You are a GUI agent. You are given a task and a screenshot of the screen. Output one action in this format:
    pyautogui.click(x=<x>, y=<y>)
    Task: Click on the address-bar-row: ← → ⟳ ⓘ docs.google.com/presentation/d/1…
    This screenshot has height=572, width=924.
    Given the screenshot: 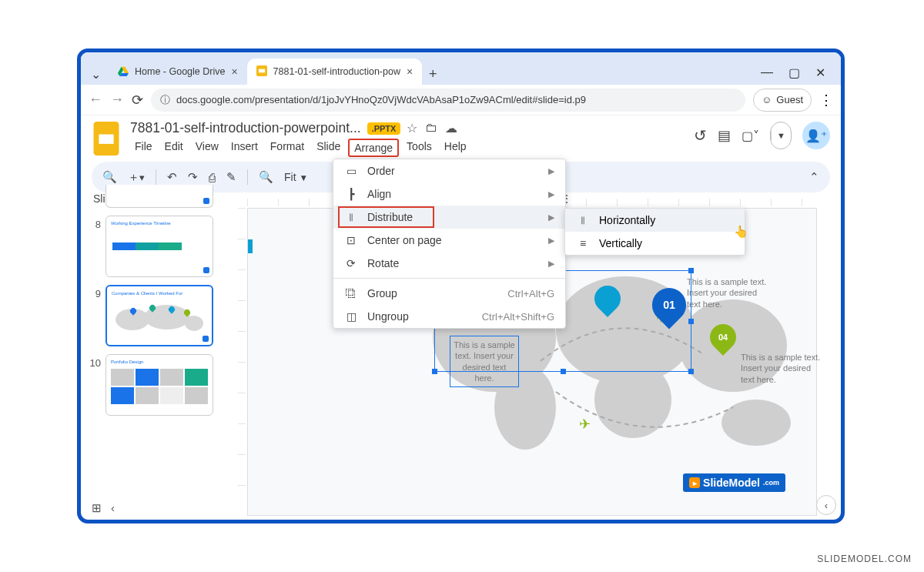 What is the action you would take?
    pyautogui.click(x=460, y=100)
    